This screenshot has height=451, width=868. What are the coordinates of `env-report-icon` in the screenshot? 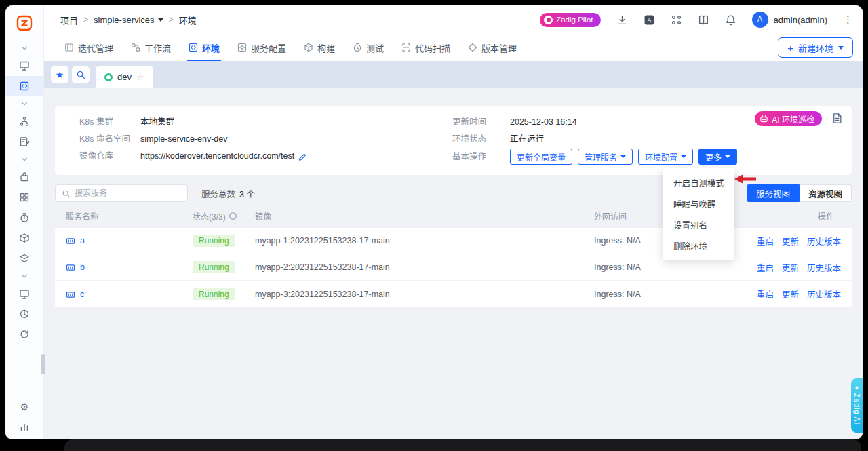 It's located at (837, 118).